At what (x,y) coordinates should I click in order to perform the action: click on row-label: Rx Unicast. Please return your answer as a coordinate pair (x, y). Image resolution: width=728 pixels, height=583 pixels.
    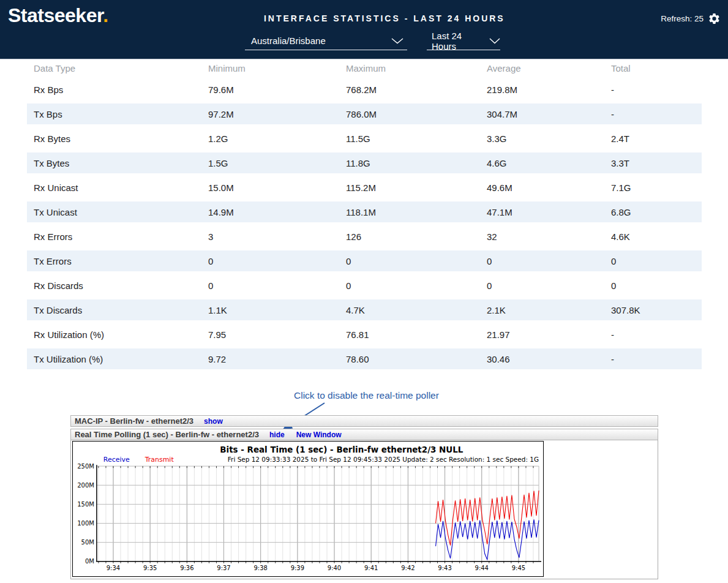
    Looking at the image, I should click on (118, 187).